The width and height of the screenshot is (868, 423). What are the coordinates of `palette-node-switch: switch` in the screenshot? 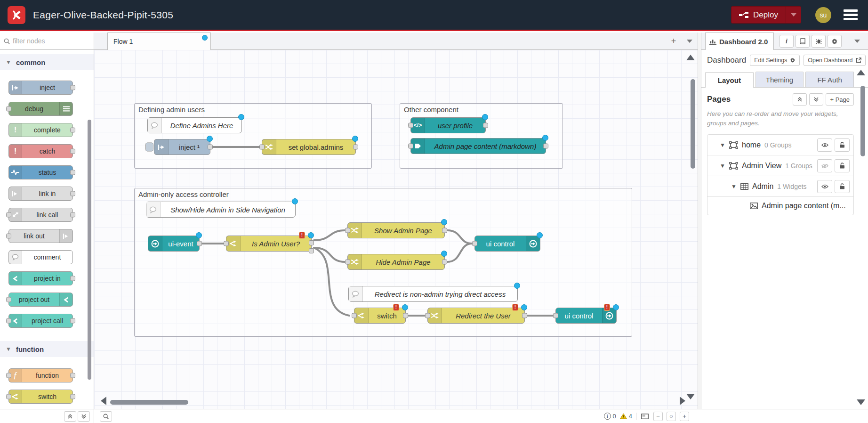 It's located at (40, 397).